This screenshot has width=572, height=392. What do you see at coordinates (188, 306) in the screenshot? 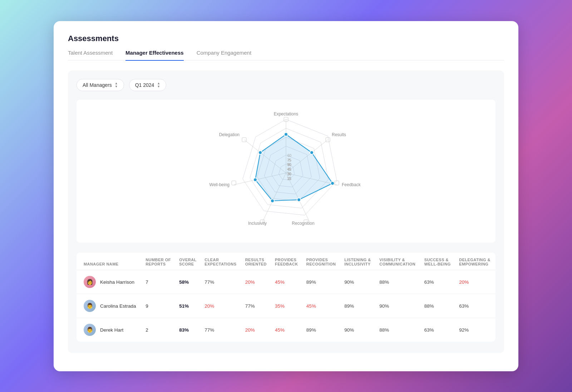
I see `overall-cell: 51%` at bounding box center [188, 306].